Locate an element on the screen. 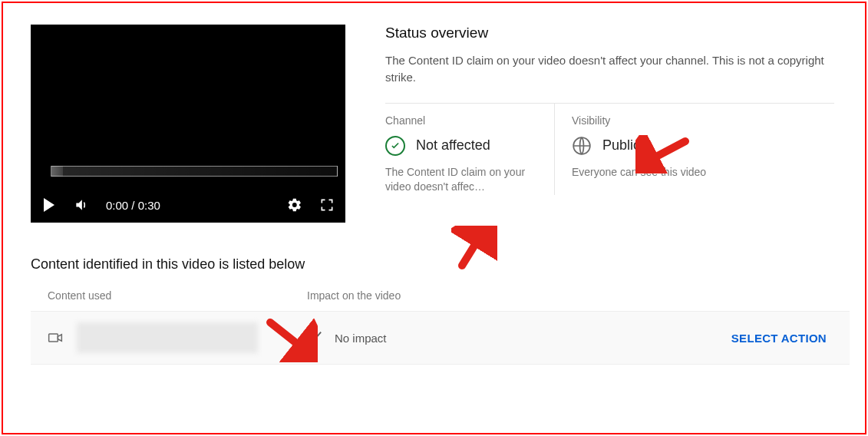  content-row: No impact SELECT ACTION is located at coordinates (441, 338).